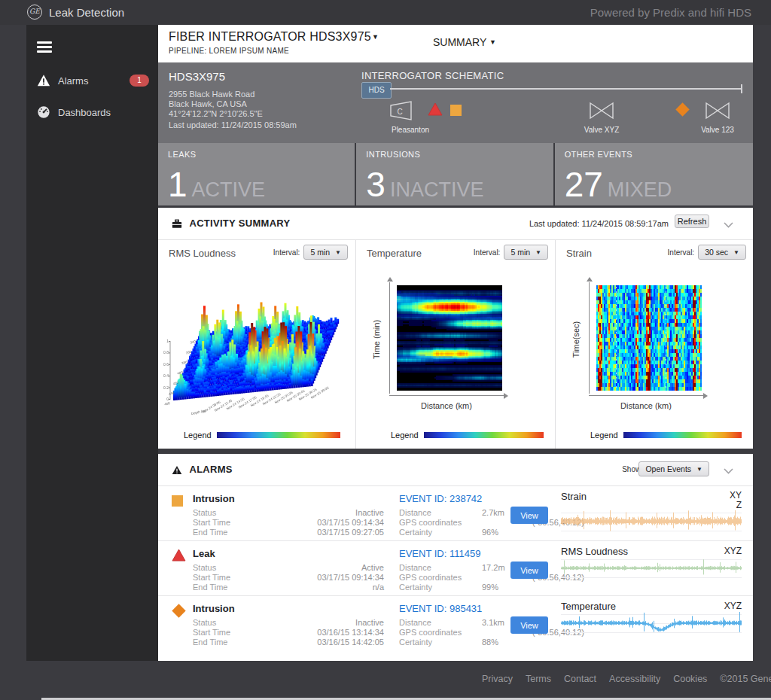 Image resolution: width=771 pixels, height=700 pixels. I want to click on device-last-updated: Last updated: 11/24/2015 08:59am, so click(233, 125).